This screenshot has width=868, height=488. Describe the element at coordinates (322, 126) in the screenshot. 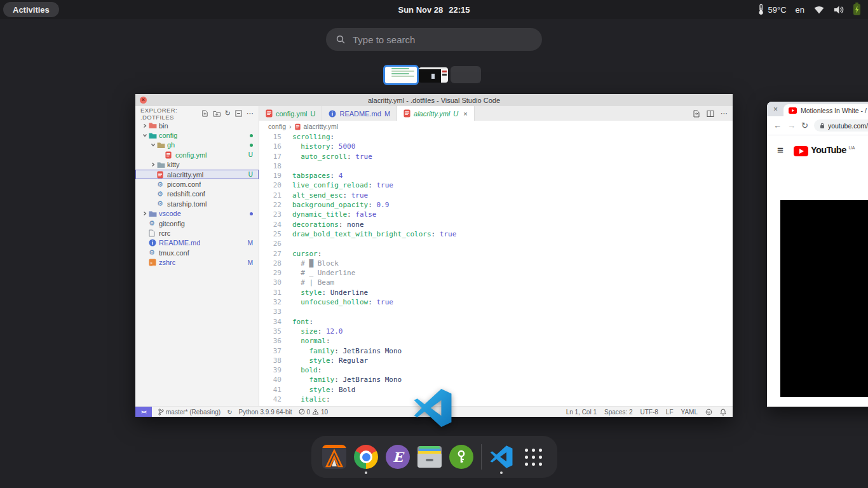

I see `breadcrumb-file: alacritty.yml` at that location.